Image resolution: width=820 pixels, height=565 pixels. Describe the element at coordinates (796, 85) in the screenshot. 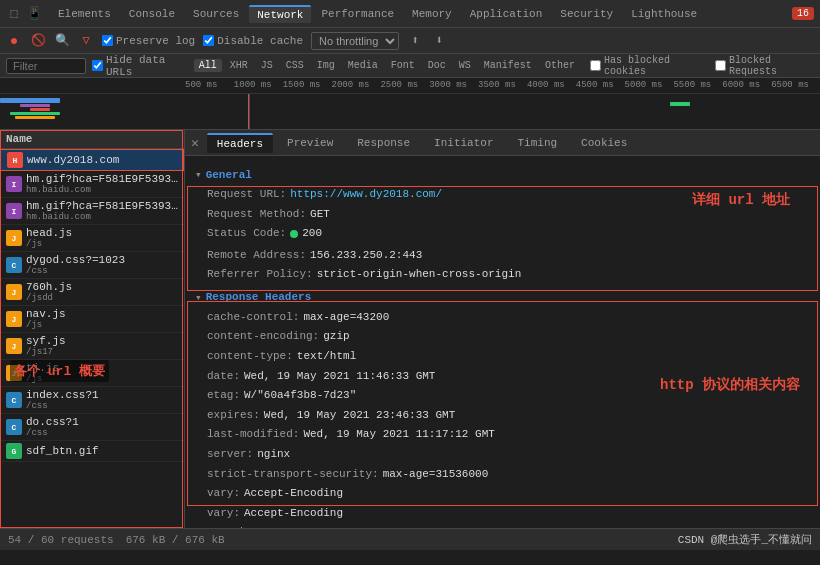

I see `timeline-marker-12: 6500 ms` at that location.